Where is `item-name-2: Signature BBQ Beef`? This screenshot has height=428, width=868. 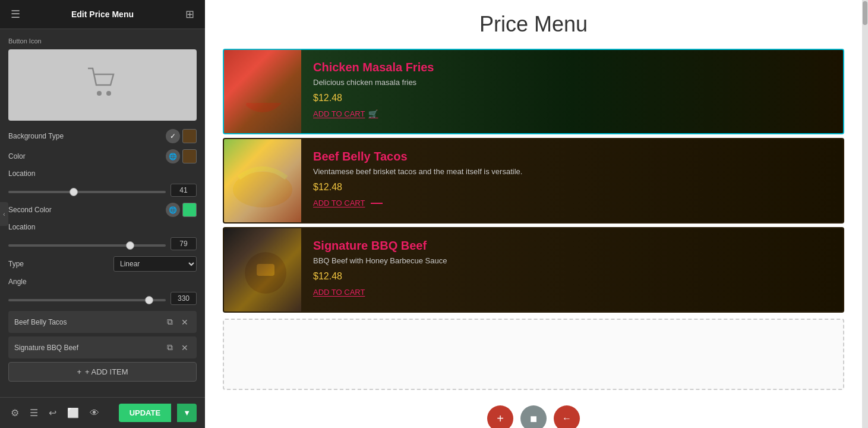 item-name-2: Signature BBQ Beef is located at coordinates (572, 246).